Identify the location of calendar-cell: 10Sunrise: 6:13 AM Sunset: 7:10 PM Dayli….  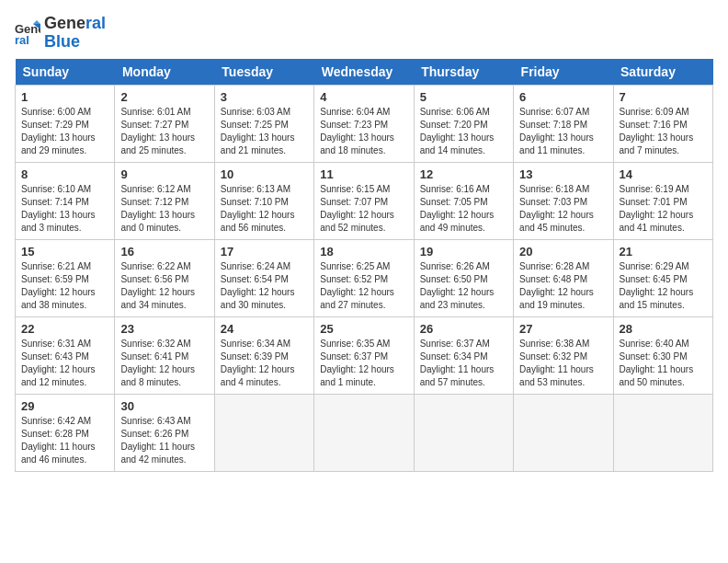
(264, 201).